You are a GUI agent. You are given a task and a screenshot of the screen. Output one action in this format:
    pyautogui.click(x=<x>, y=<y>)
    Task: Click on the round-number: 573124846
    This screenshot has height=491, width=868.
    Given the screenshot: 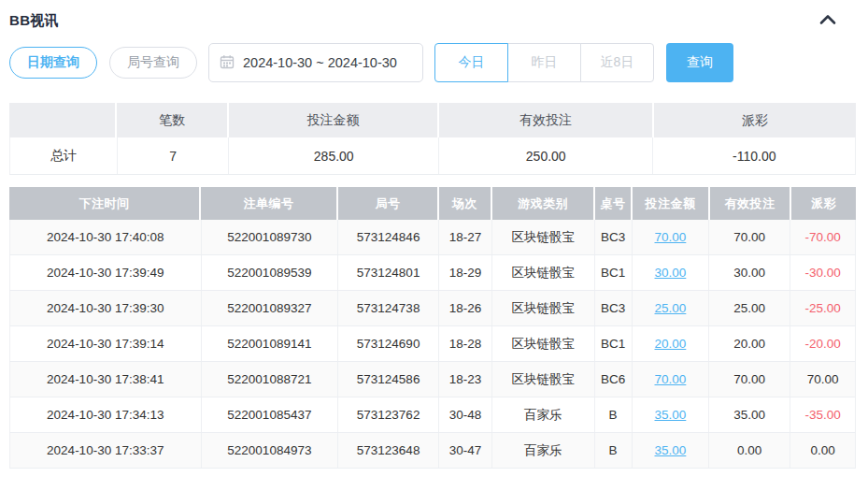 What is the action you would take?
    pyautogui.click(x=389, y=238)
    